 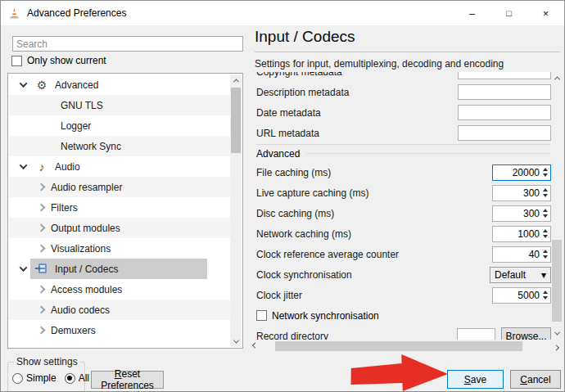 I want to click on scroll-left-icon, so click(x=255, y=346).